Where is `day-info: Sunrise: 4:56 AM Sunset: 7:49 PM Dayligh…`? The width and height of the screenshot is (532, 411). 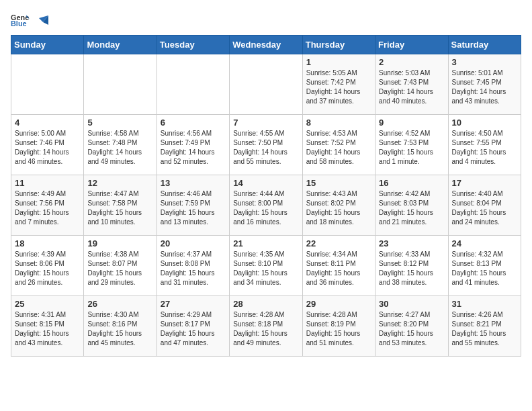 day-info: Sunrise: 4:56 AM Sunset: 7:49 PM Dayligh… is located at coordinates (193, 148).